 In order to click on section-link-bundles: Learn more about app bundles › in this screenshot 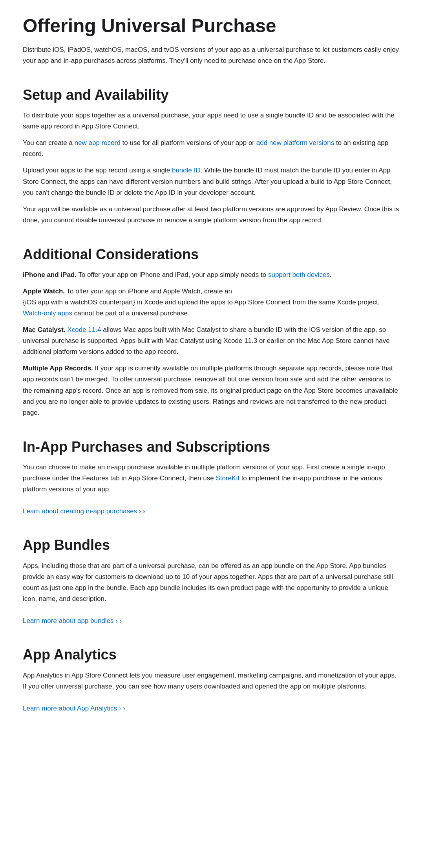, I will do `click(72, 621)`.